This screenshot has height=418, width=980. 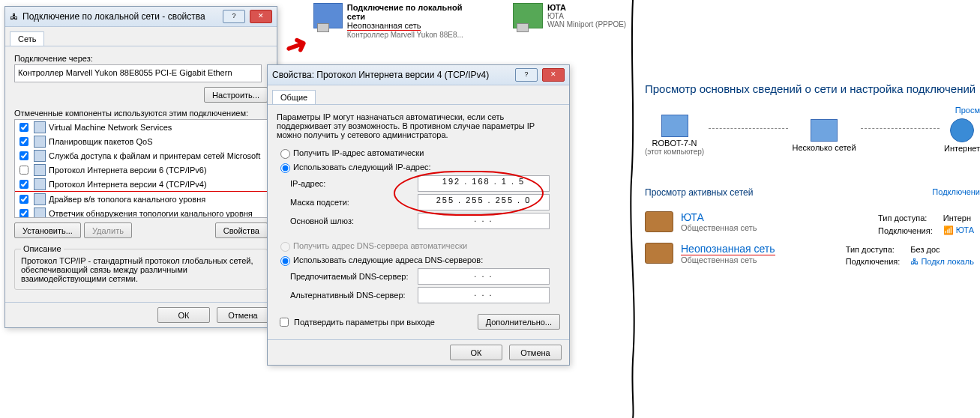 What do you see at coordinates (469, 193) in the screenshot?
I see `annotation-circle` at bounding box center [469, 193].